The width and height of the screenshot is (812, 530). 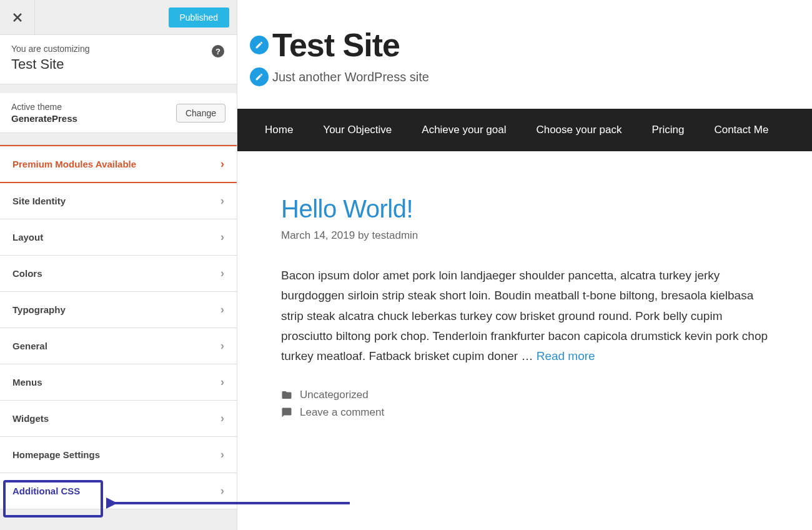 What do you see at coordinates (94, 119) in the screenshot?
I see `active-theme-name: GeneratePress` at bounding box center [94, 119].